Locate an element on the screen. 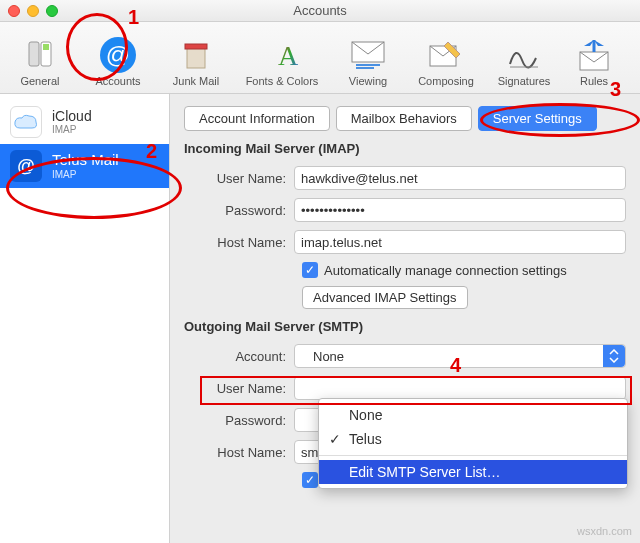  outgoing-username-field is located at coordinates (460, 388).